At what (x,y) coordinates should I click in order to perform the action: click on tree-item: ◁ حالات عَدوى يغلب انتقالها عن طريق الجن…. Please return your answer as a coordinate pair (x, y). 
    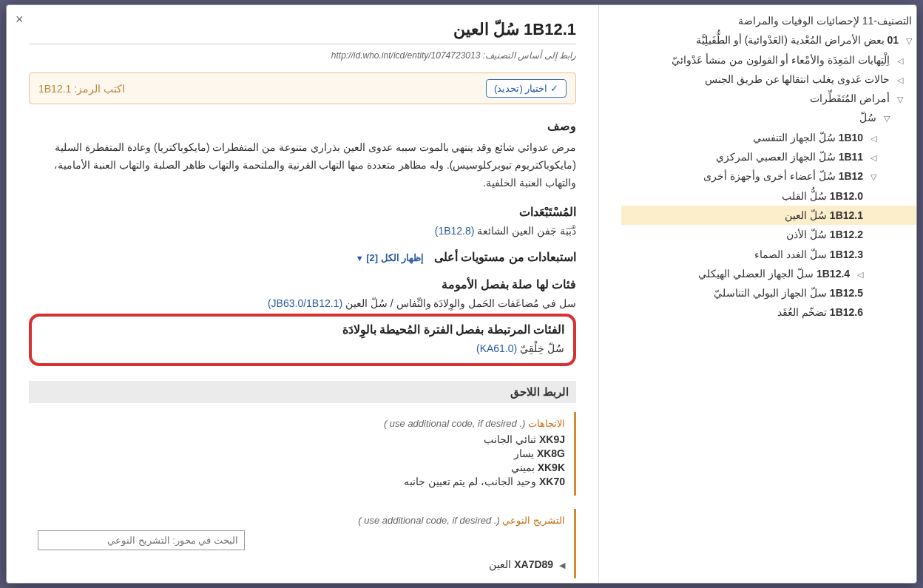
    Looking at the image, I should click on (769, 79).